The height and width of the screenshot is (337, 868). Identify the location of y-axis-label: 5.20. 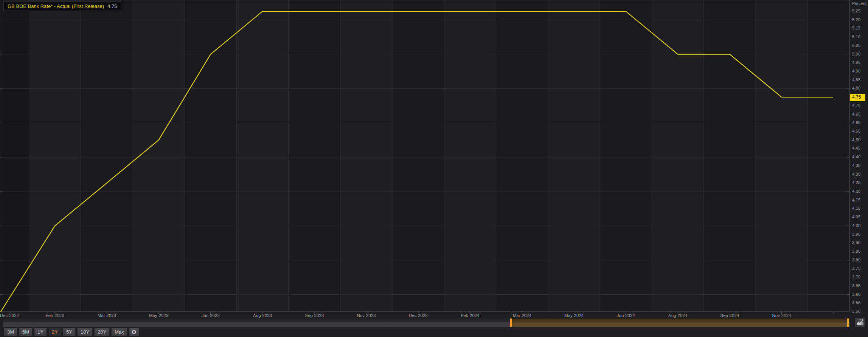
(856, 20).